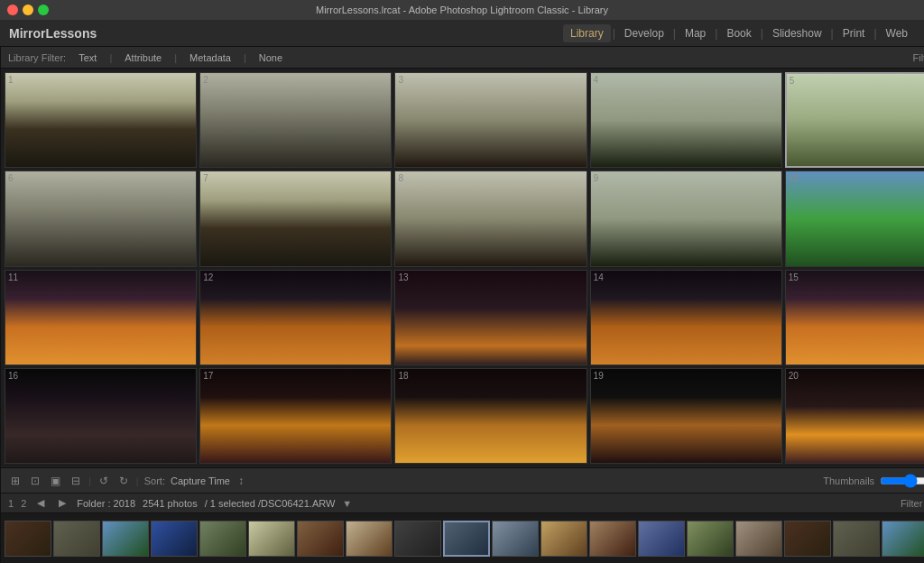 This screenshot has height=563, width=924. I want to click on nav-item-book: Book, so click(738, 33).